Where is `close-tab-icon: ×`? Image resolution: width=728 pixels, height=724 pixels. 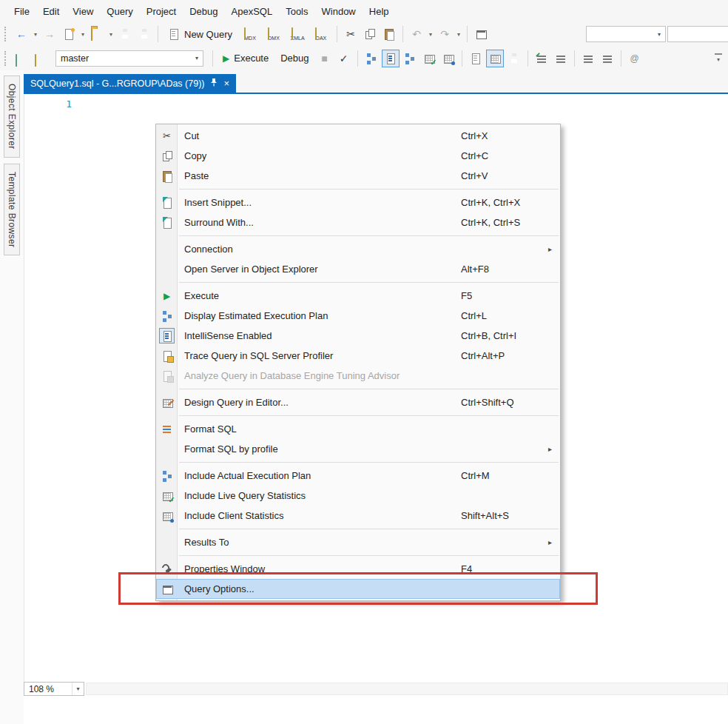
close-tab-icon: × is located at coordinates (226, 83).